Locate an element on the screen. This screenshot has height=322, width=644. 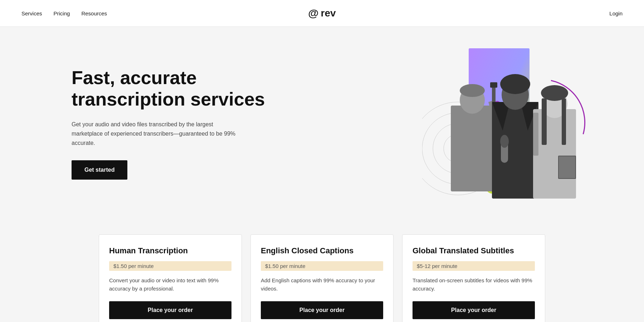
card-human-transcription: Human Transcription $1.50 per minute Con… is located at coordinates (170, 278).